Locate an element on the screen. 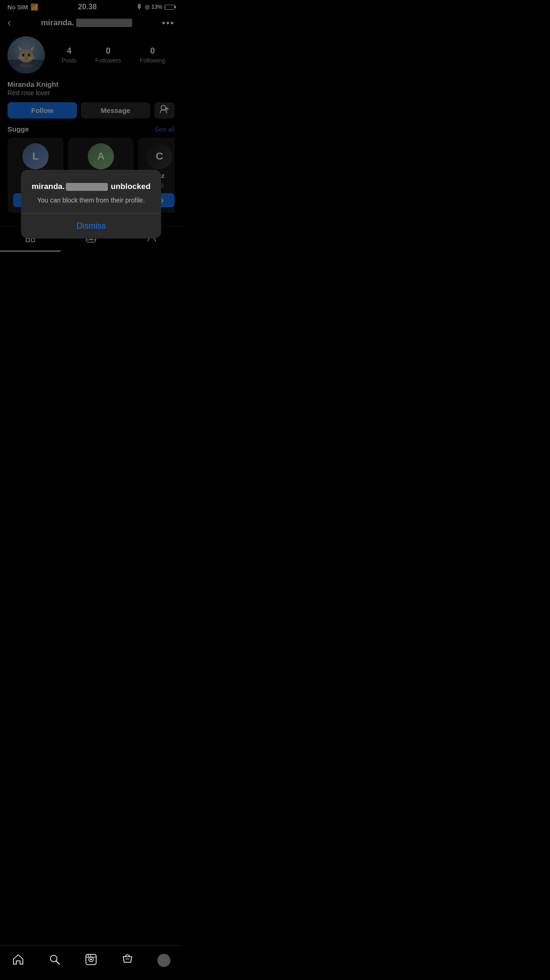 The image size is (550, 980). modal-username-part1: miranda. is located at coordinates (49, 187).